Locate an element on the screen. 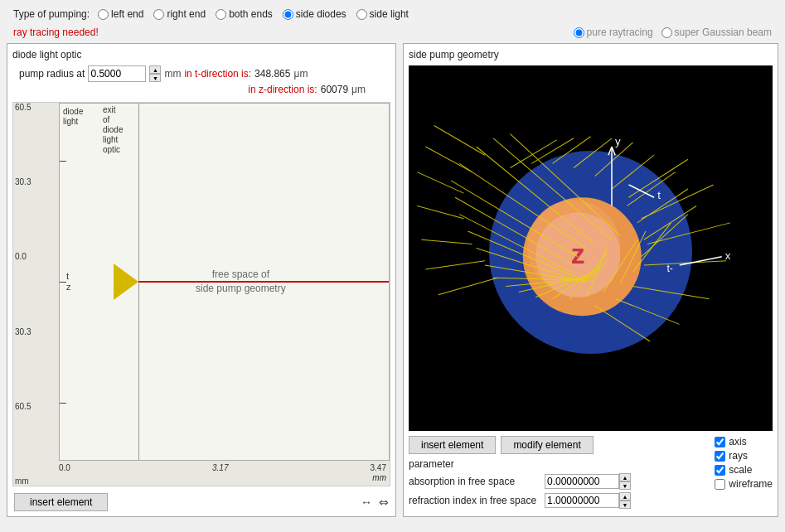 The height and width of the screenshot is (532, 785). z-direction-unit: μm is located at coordinates (358, 89).